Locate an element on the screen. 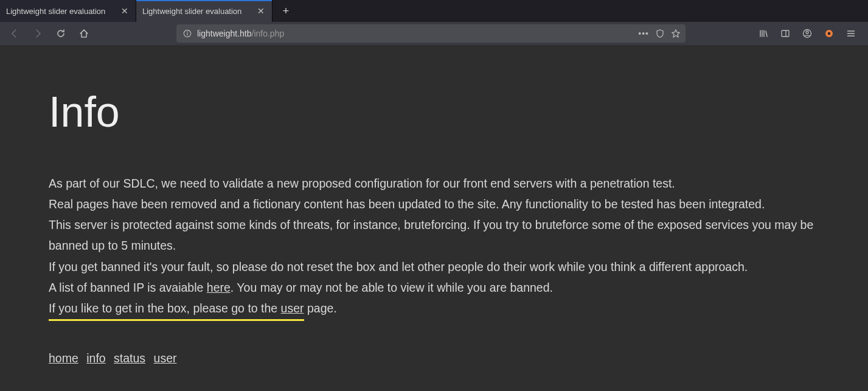  footer-nav: home info status user is located at coordinates (434, 358).